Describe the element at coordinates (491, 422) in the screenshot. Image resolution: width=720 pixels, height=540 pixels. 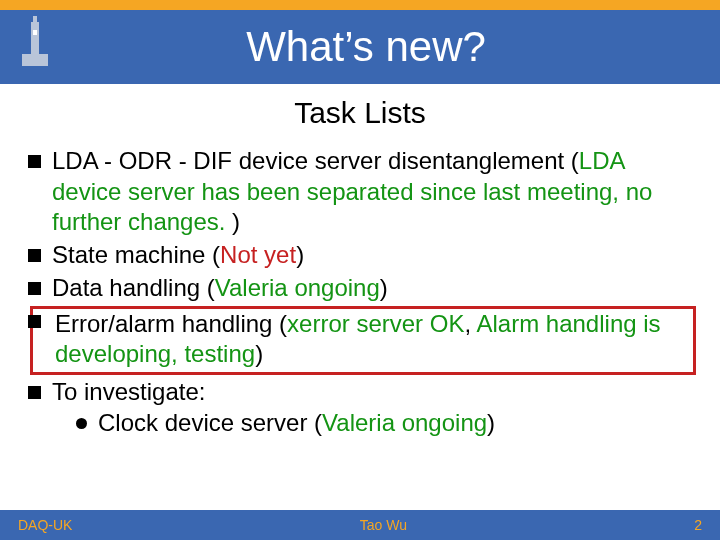
I see `sub-clock-close: )` at that location.